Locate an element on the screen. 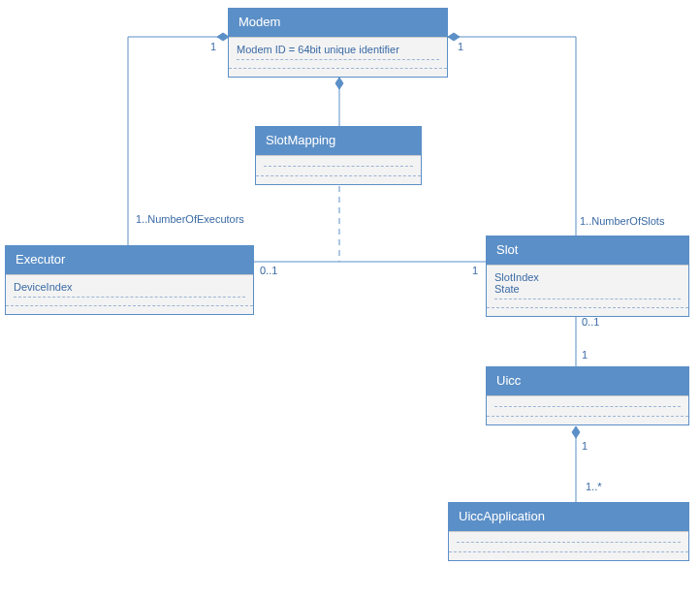 Image resolution: width=700 pixels, height=597 pixels. class-slotmapping: SlotMapping is located at coordinates (338, 155).